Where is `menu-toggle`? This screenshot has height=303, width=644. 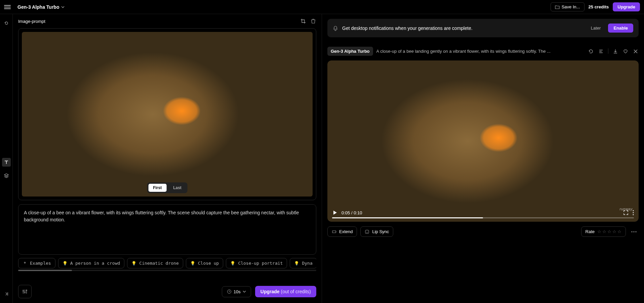 menu-toggle is located at coordinates (7, 7).